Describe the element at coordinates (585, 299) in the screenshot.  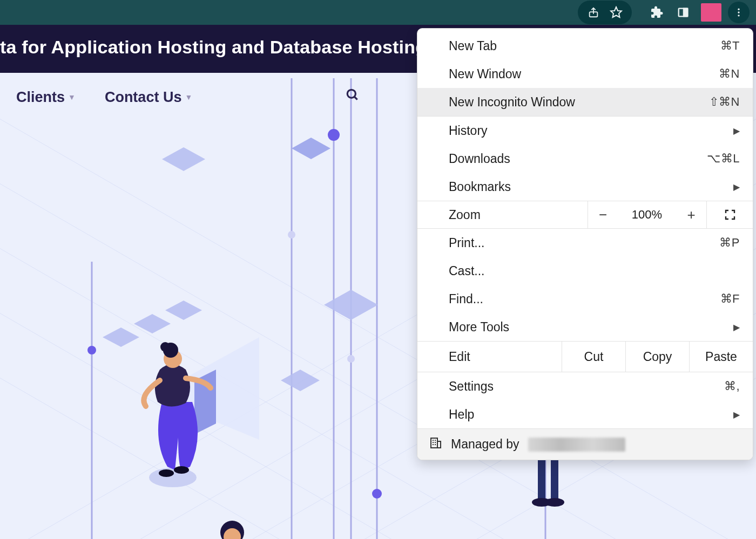
I see `menu-find: Find... ⌘F` at that location.